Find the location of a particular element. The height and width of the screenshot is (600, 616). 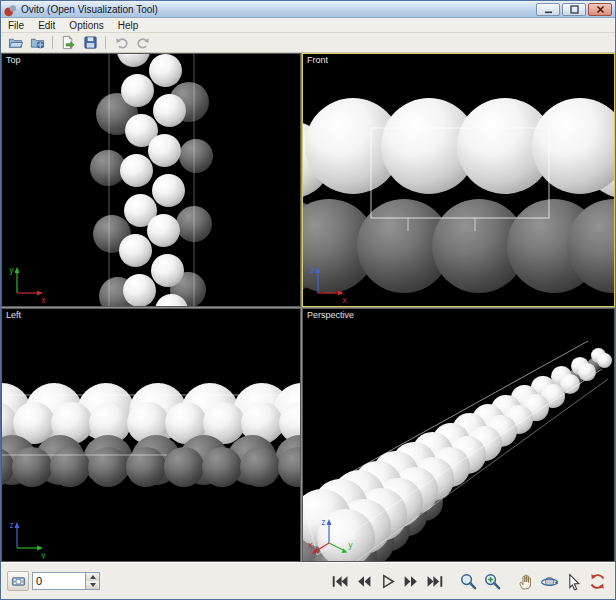

menu-help: Help is located at coordinates (128, 26).